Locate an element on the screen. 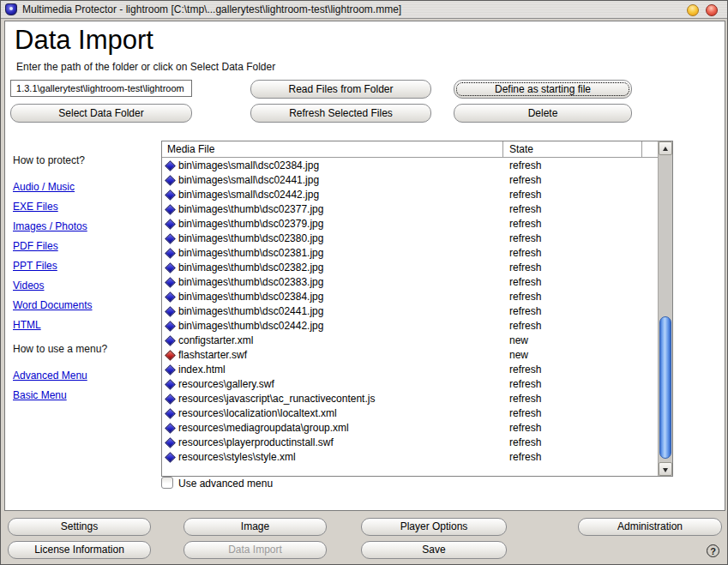 Image resolution: width=728 pixels, height=565 pixels. file-name: bin\images\small\dsc02384.jpg is located at coordinates (249, 165).